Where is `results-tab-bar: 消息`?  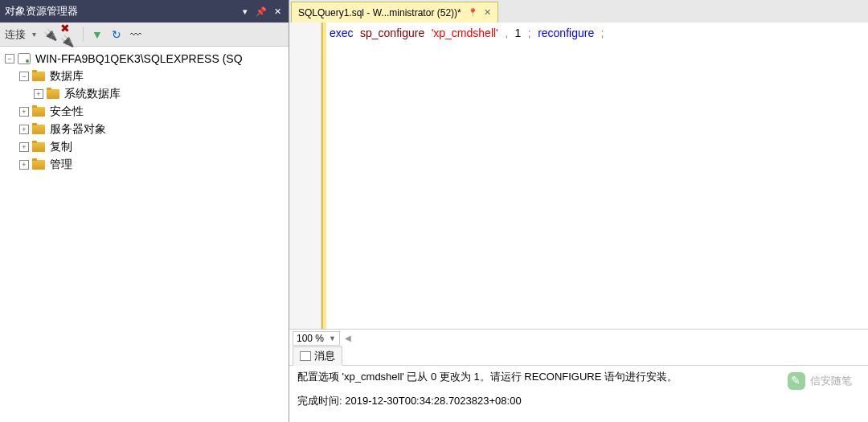 results-tab-bar: 消息 is located at coordinates (579, 356).